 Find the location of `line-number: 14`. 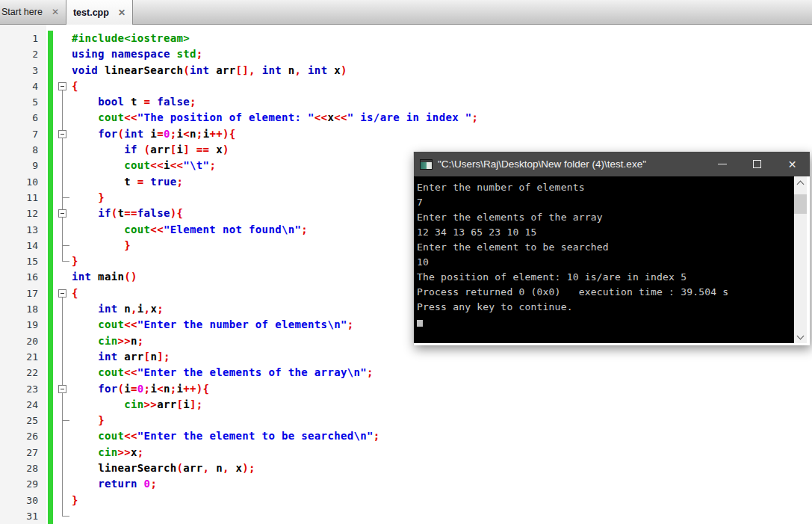

line-number: 14 is located at coordinates (23, 245).